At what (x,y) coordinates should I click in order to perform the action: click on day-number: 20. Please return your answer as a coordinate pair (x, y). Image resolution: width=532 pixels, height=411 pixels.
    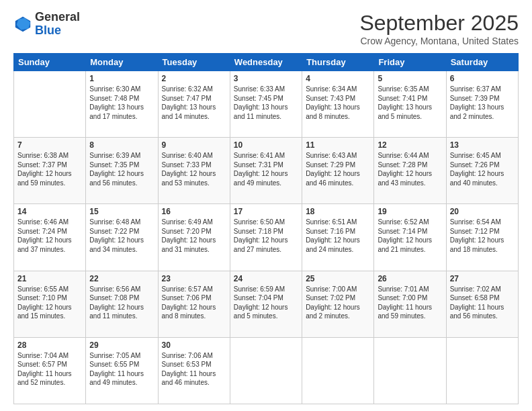
    Looking at the image, I should click on (482, 212).